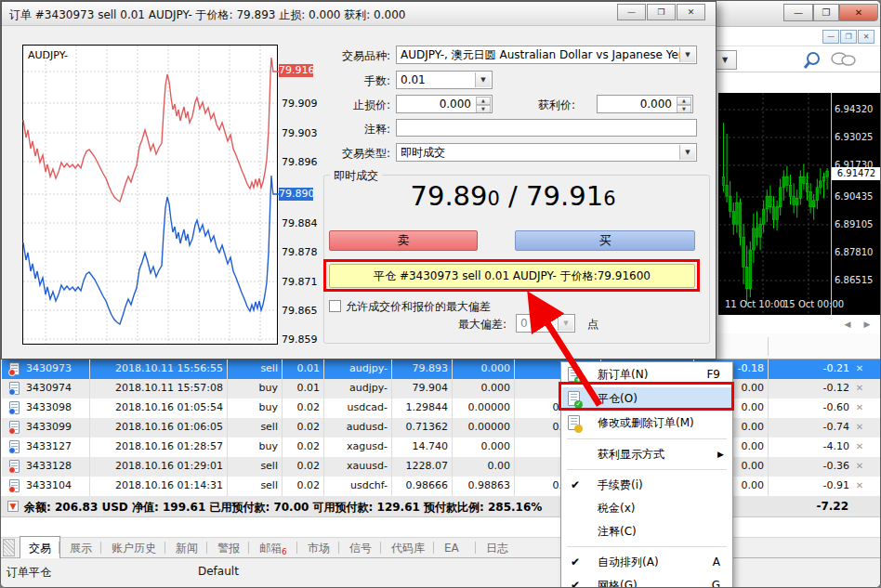 The width and height of the screenshot is (881, 588). Describe the element at coordinates (858, 137) in the screenshot. I see `price-scale-label: 6.93025` at that location.